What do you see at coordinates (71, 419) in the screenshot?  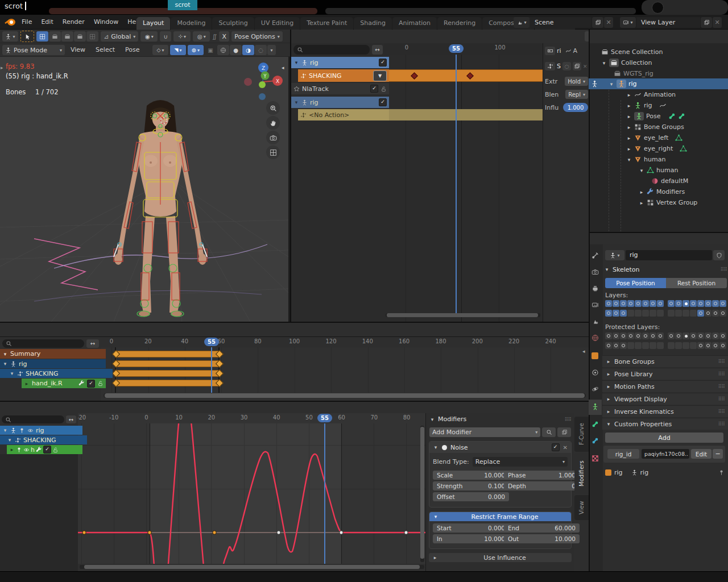 I see `graph-search-expand-button: ↔` at bounding box center [71, 419].